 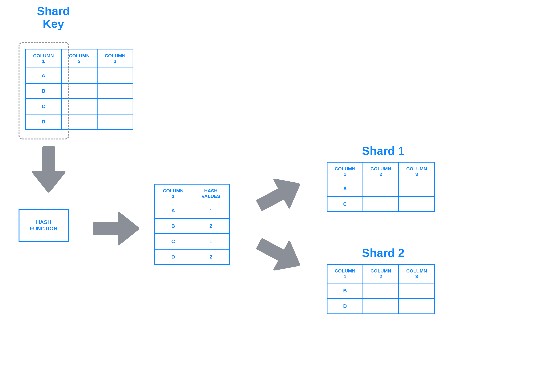 What do you see at coordinates (49, 170) in the screenshot?
I see `arrow-down-icon` at bounding box center [49, 170].